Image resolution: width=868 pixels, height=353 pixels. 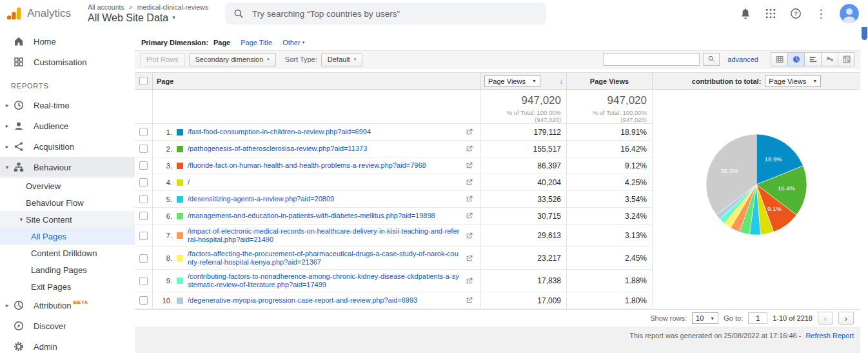 I want to click on show-rows-select: 10▼, so click(x=705, y=318).